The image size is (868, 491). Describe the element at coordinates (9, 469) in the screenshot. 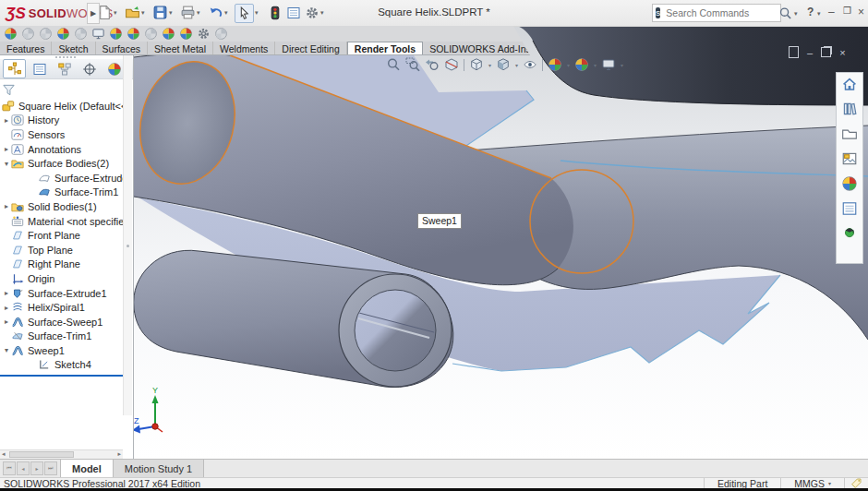

I see `first-tab-button: ⏮` at that location.